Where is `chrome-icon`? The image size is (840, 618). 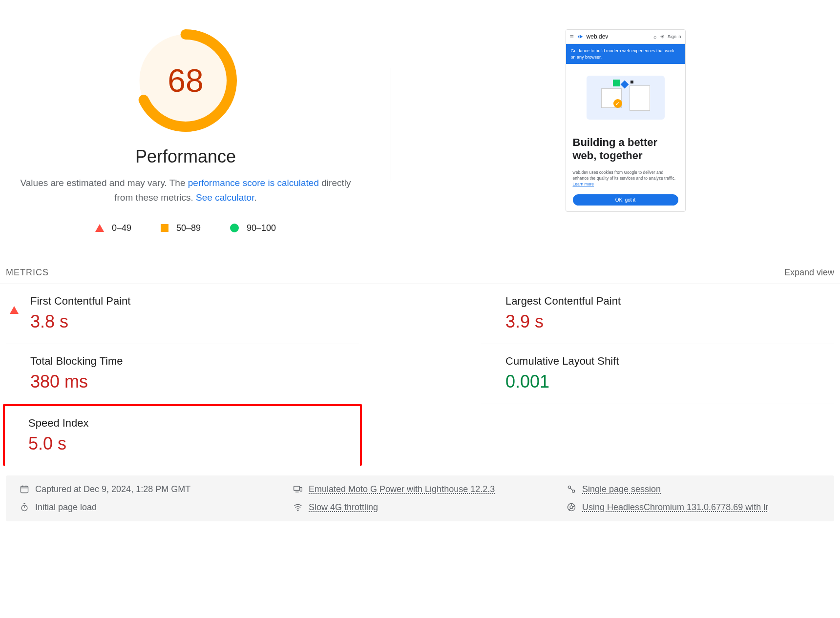
chrome-icon is located at coordinates (571, 507).